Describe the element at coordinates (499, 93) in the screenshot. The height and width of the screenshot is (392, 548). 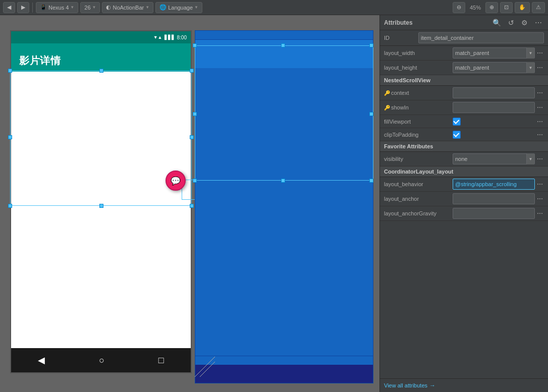
I see `context-value: ⋯` at that location.